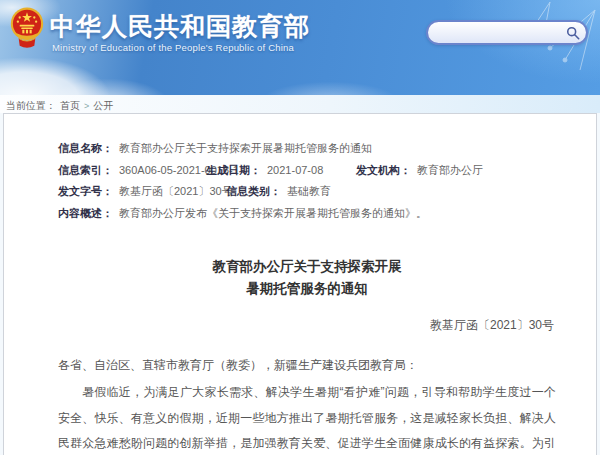 This screenshot has width=600, height=455. What do you see at coordinates (86, 192) in the screenshot?
I see `meta-docno-label: 发文字号：` at bounding box center [86, 192].